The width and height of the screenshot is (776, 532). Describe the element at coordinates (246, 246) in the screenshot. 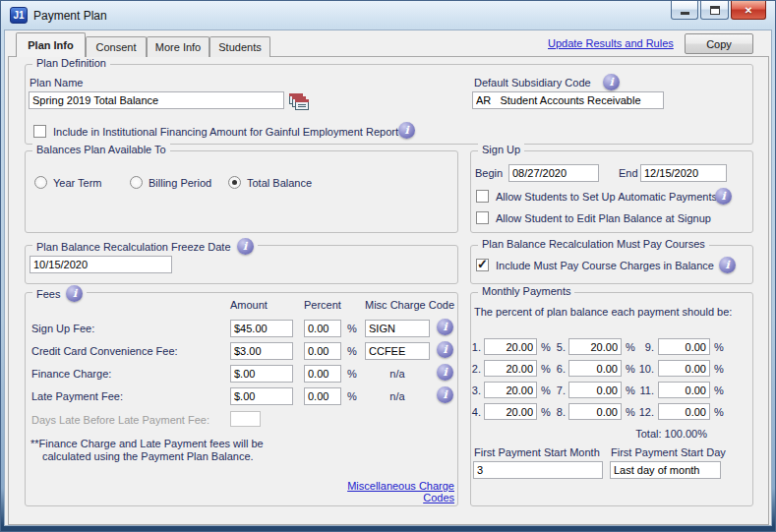

I see `freeze-date-info-icon: i` at that location.